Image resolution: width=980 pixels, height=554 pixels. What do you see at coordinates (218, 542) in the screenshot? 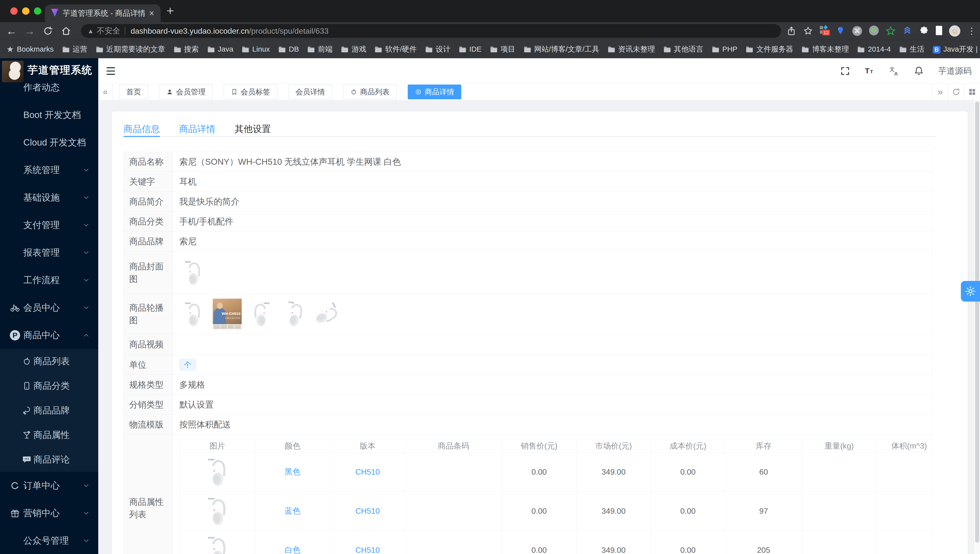
I see `sku-cell-image: SONY` at bounding box center [218, 542].